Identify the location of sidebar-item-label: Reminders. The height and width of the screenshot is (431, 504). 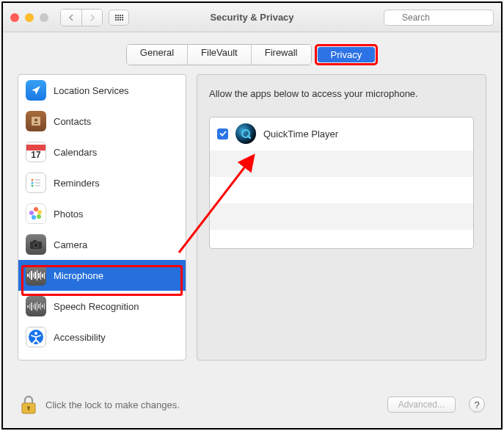
(76, 184).